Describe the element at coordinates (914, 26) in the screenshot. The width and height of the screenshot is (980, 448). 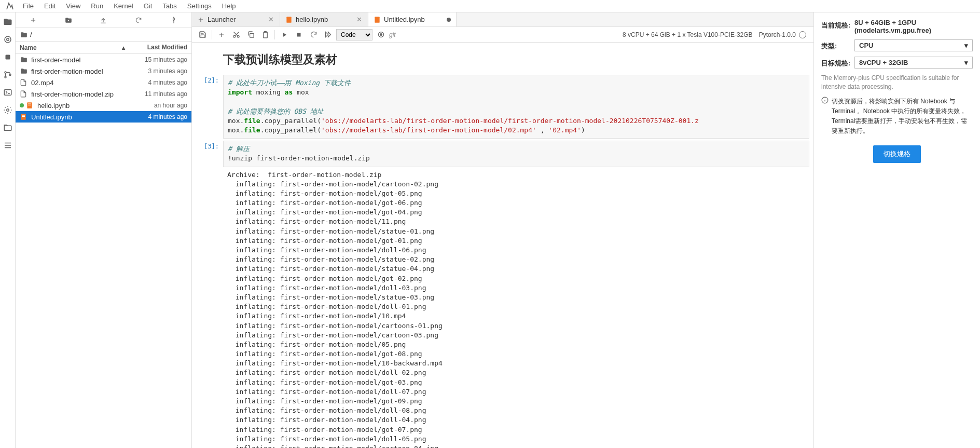
I see `current-spec-value: 8U + 64GiB + 1GPU (modelarts.vm.gpu.free…` at that location.